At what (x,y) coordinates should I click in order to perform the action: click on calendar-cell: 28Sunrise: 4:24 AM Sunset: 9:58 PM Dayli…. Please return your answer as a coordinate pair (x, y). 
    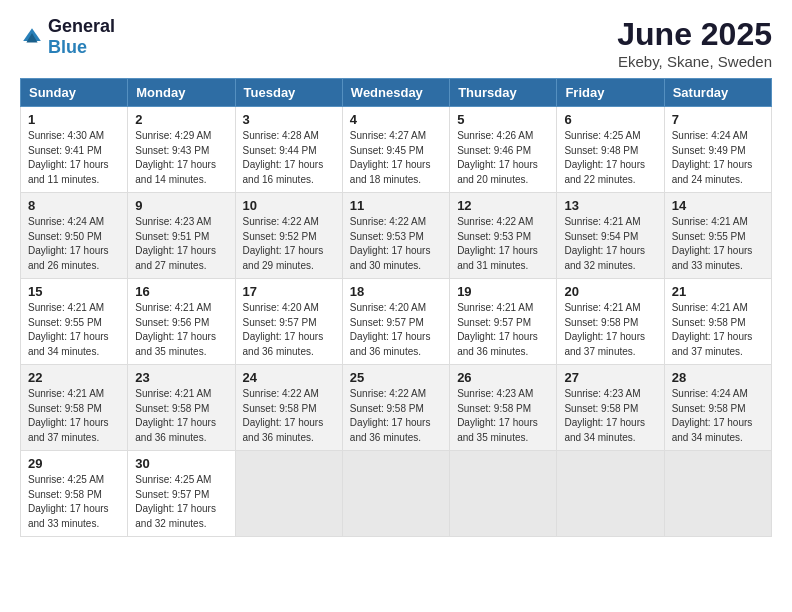
    Looking at the image, I should click on (718, 408).